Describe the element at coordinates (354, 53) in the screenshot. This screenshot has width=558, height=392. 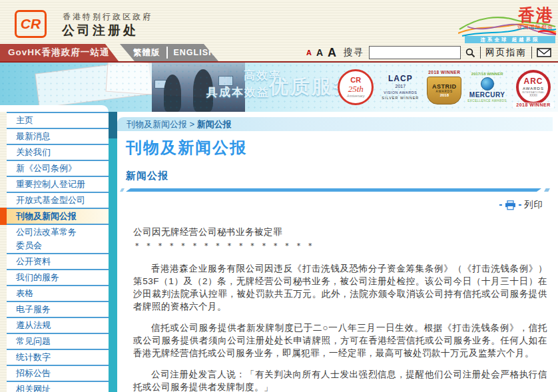
I see `search-label: 搜寻` at that location.